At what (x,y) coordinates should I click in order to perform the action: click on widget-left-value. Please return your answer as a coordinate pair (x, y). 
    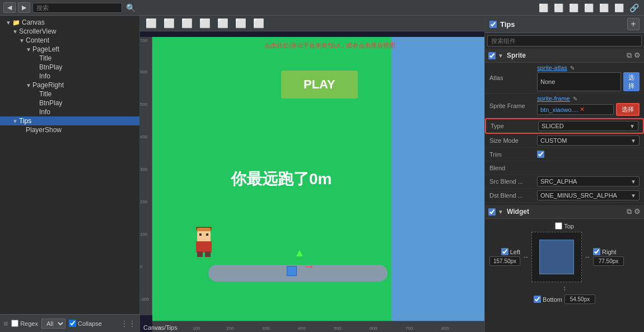
    Looking at the image, I should click on (505, 261).